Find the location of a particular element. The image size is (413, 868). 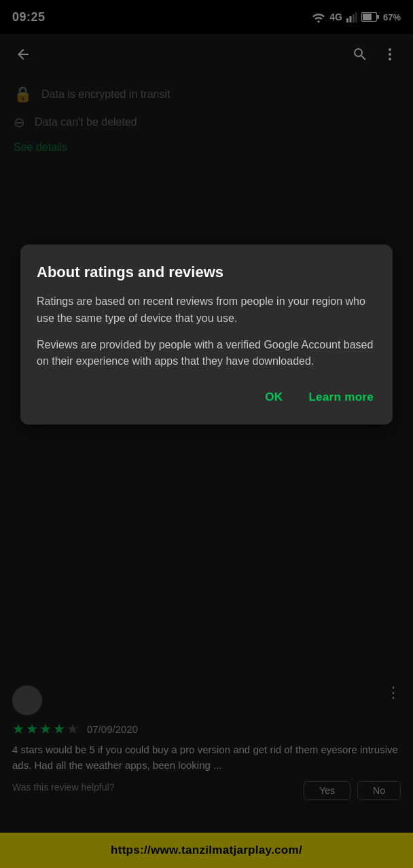

dialog-paragraph2: Reviews are provided by people with a ve… is located at coordinates (206, 354).